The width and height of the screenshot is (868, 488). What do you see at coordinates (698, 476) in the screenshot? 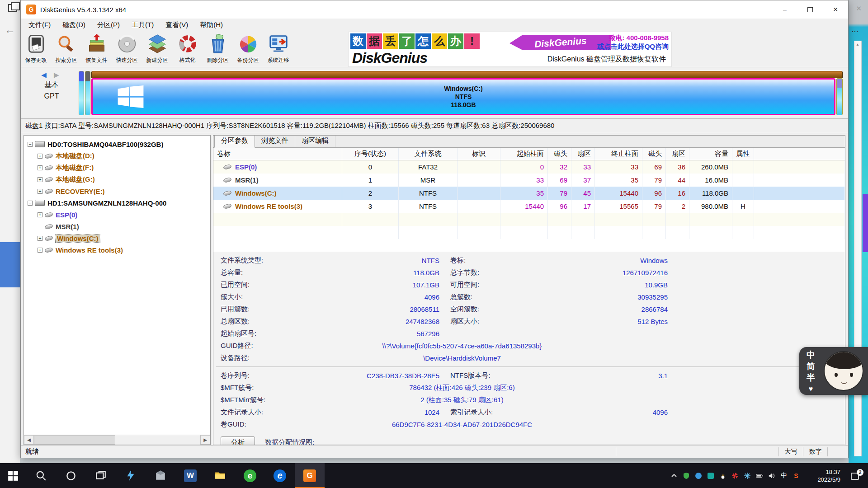
I see `blue-dot-icon` at bounding box center [698, 476].